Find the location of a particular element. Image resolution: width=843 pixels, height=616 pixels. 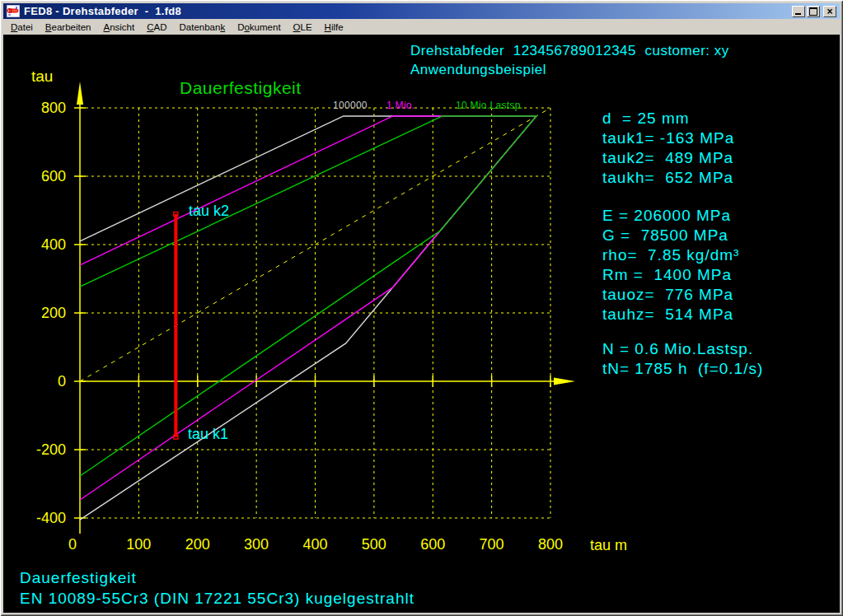

menu-item-bearbeiten: Bearbeiten is located at coordinates (68, 27).